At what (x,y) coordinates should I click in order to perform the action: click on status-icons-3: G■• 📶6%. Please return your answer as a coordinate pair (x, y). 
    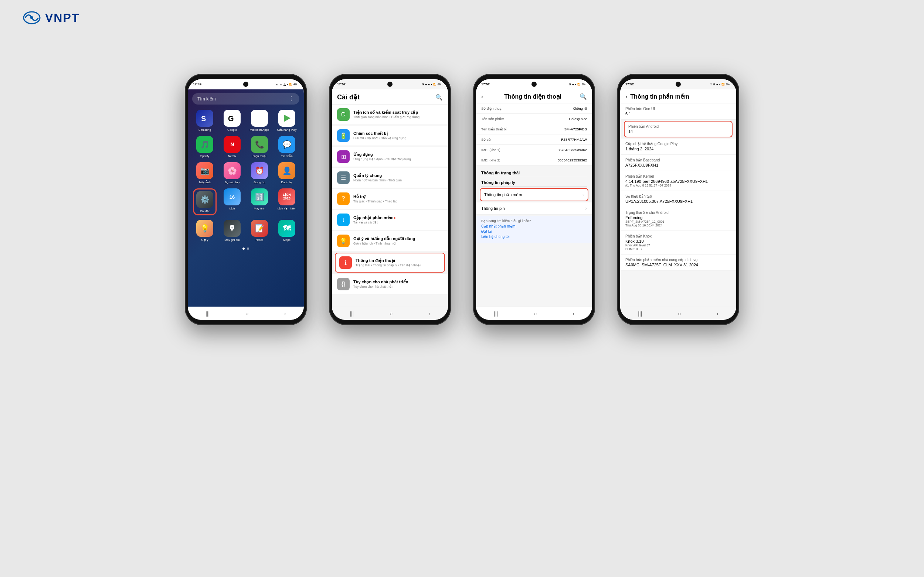
    Looking at the image, I should click on (577, 85).